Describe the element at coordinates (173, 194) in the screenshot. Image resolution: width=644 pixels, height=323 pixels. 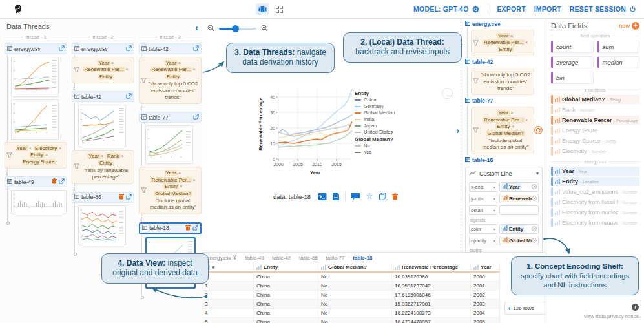
I see `field-chip: Global Median?` at that location.